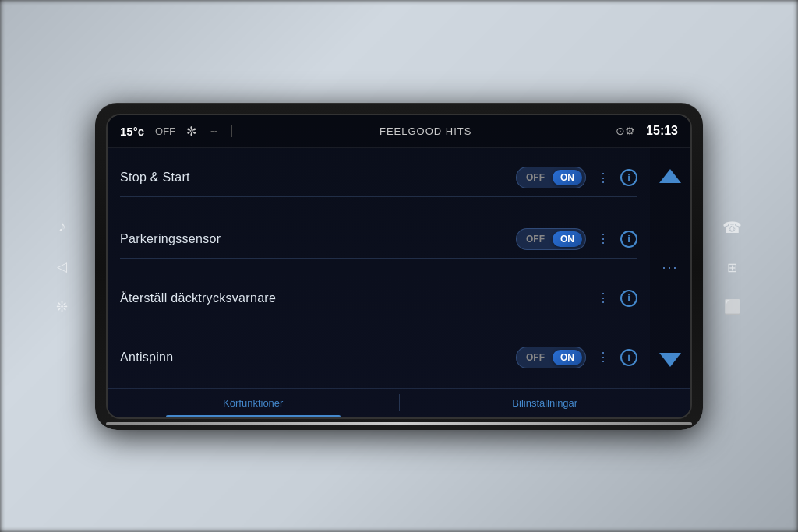 This screenshot has width=798, height=532. I want to click on nav-icon: ◁, so click(62, 266).